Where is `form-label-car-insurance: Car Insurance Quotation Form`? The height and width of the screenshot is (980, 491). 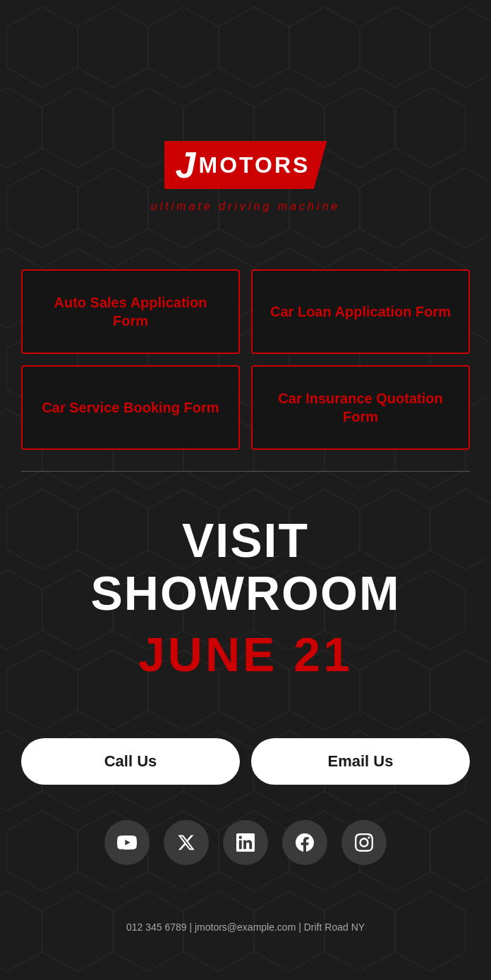
form-label-car-insurance: Car Insurance Quotation Form is located at coordinates (360, 408).